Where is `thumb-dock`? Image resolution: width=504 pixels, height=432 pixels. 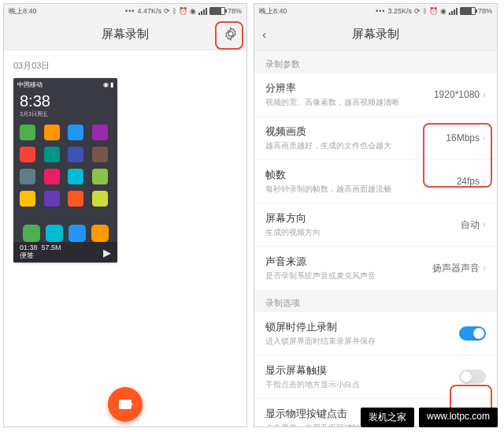 thumb-dock is located at coordinates (65, 233).